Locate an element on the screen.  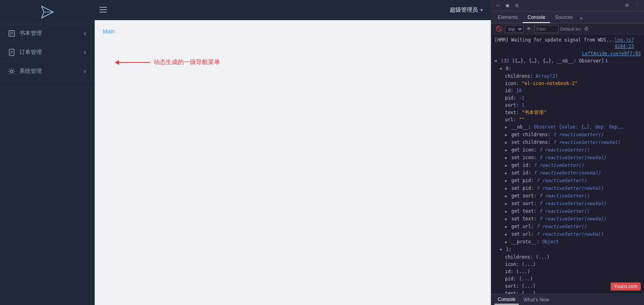
sidebar-logo is located at coordinates (48, 12).